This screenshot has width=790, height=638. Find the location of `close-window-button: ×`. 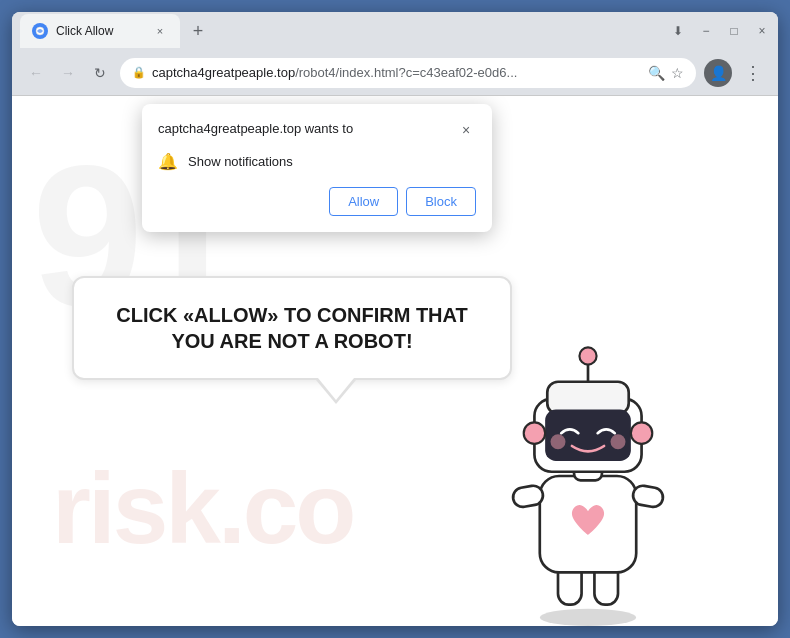

close-window-button: × is located at coordinates (762, 31).